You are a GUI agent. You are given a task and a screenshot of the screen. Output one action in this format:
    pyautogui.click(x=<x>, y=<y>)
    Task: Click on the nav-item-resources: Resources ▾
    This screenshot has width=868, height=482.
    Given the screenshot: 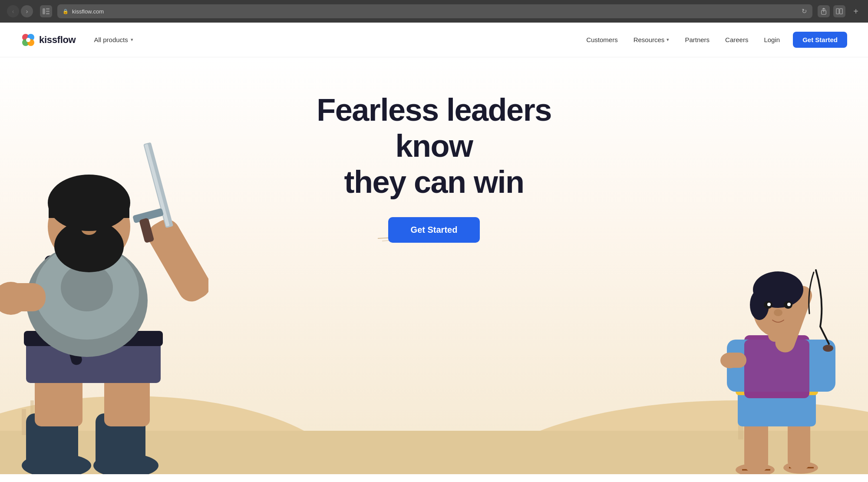 What is the action you would take?
    pyautogui.click(x=651, y=40)
    